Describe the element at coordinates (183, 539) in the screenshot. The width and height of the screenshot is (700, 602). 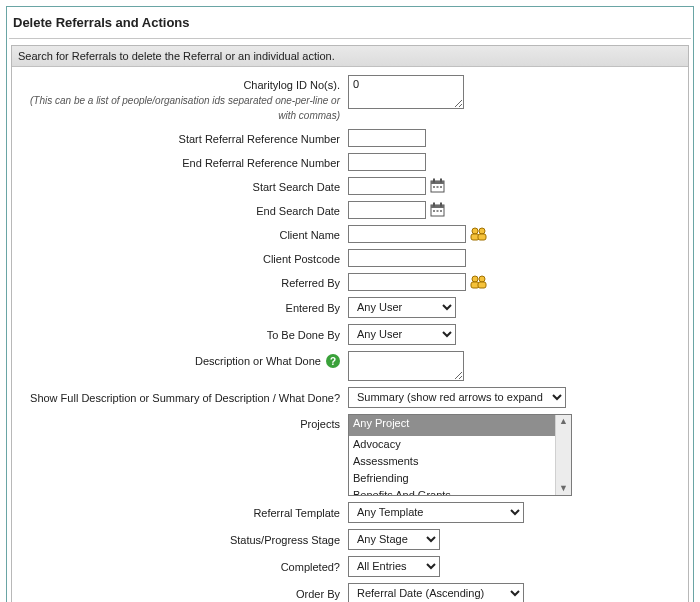
I see `label-status-stage: Status/Progress Stage` at that location.